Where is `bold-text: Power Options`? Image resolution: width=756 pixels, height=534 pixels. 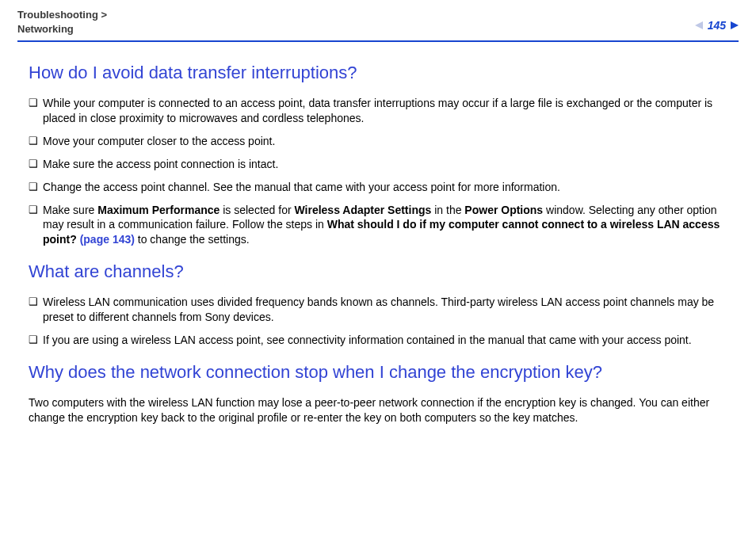 bold-text: Power Options is located at coordinates (504, 210).